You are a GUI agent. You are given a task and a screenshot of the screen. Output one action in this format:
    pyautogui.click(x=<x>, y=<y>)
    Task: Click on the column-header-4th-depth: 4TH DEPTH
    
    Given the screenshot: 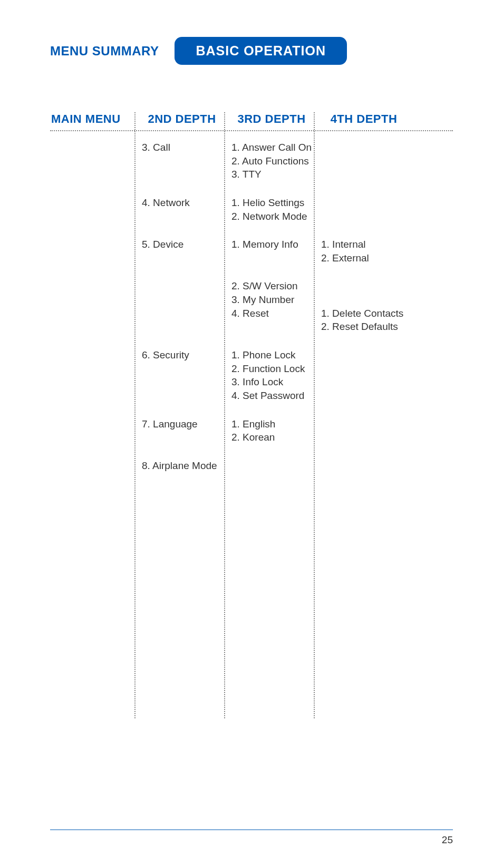 What is the action you would take?
    pyautogui.click(x=361, y=119)
    